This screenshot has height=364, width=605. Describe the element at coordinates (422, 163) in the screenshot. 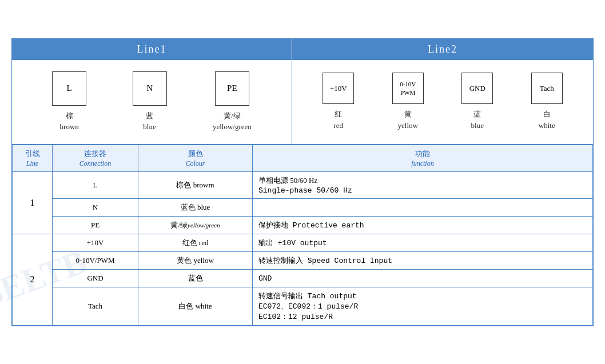

I see `th-function-en: function` at that location.